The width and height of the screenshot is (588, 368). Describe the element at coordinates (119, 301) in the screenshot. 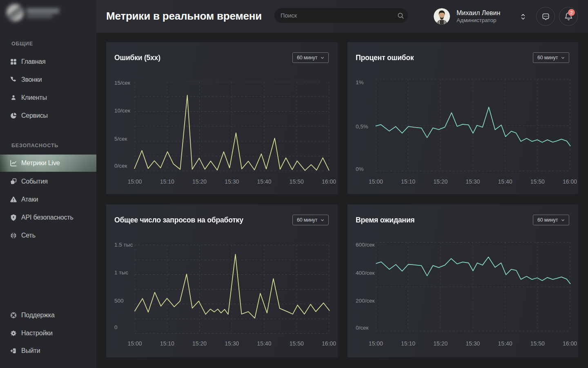

I see `svg-text: 500` at that location.